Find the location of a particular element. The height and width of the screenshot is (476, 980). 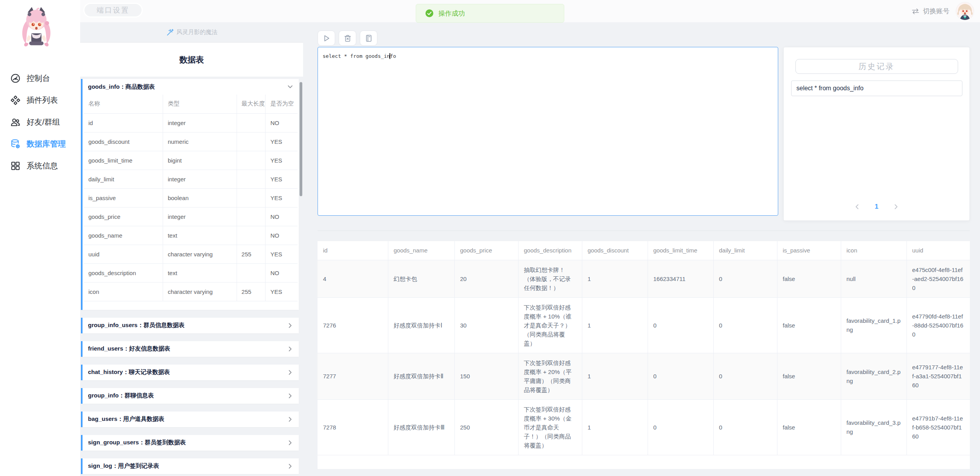

sidebar-item-console: 控制台 is located at coordinates (40, 78).